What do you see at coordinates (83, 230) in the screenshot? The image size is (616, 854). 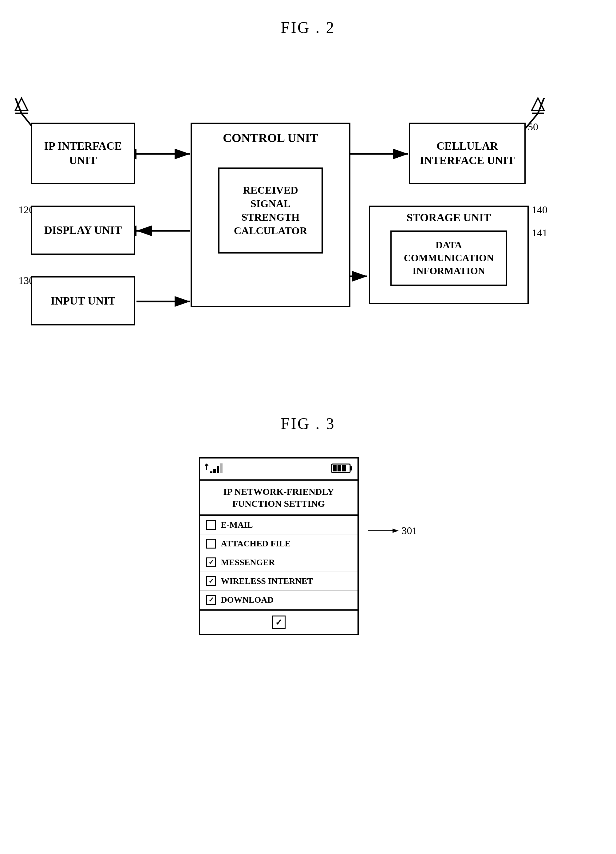 I see `display-unit-box: DISPLAY UNIT` at bounding box center [83, 230].